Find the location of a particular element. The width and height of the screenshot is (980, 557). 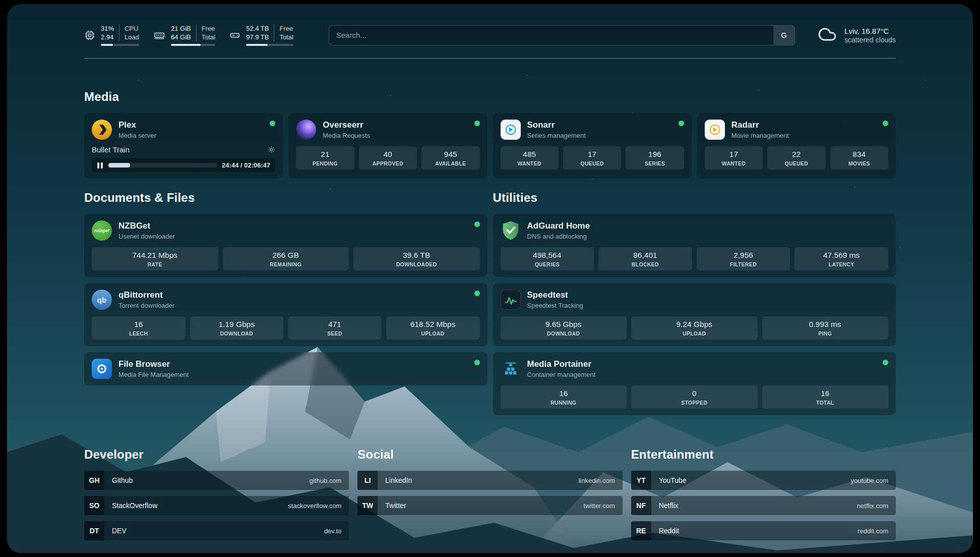

card-subtitle: Media Requests is located at coordinates (346, 135).